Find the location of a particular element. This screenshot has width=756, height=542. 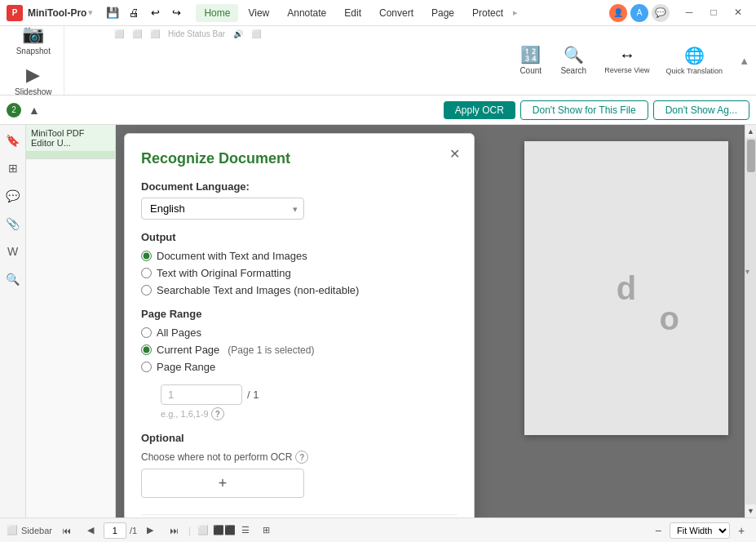

quick-translation-label: Quick Translation is located at coordinates (695, 72).